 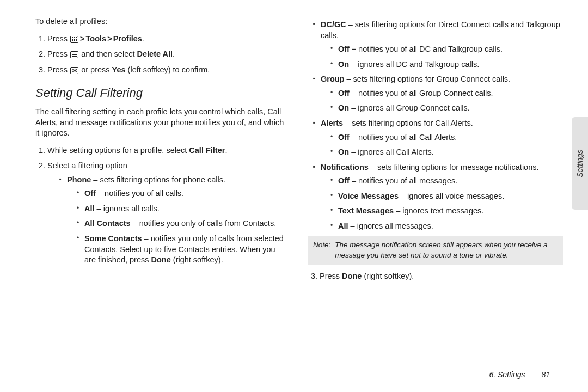 What do you see at coordinates (442, 101) in the screenshot?
I see `group-sub: Off – notifies you of all Group Connect …` at bounding box center [442, 101].